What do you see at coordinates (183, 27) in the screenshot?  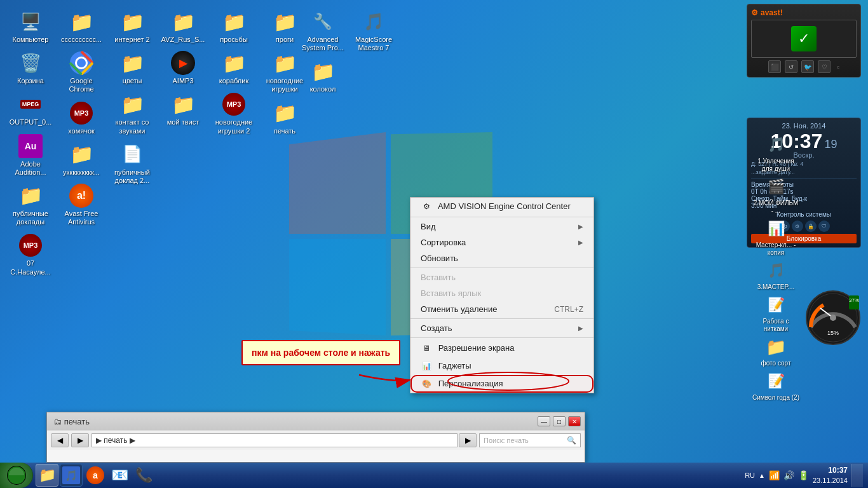 I see `icon-avzrus: 📁 AVZ_Rus_S...` at bounding box center [183, 27].